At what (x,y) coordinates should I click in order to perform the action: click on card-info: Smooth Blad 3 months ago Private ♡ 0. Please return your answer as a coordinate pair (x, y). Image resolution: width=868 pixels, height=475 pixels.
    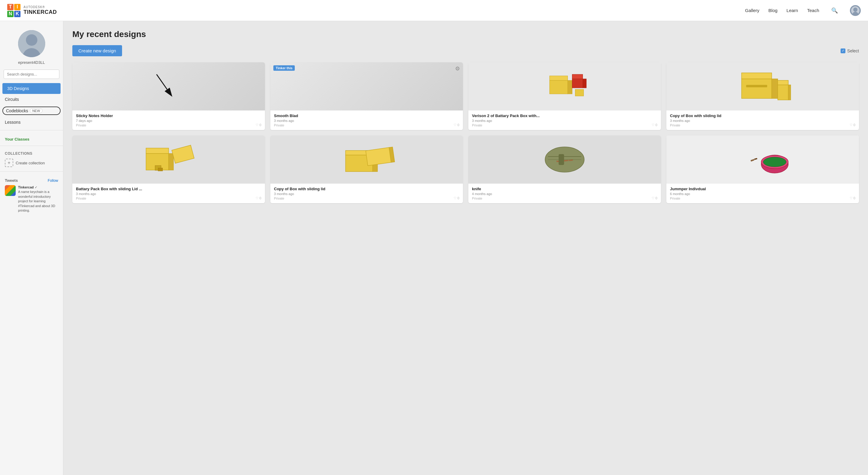
    Looking at the image, I should click on (367, 120).